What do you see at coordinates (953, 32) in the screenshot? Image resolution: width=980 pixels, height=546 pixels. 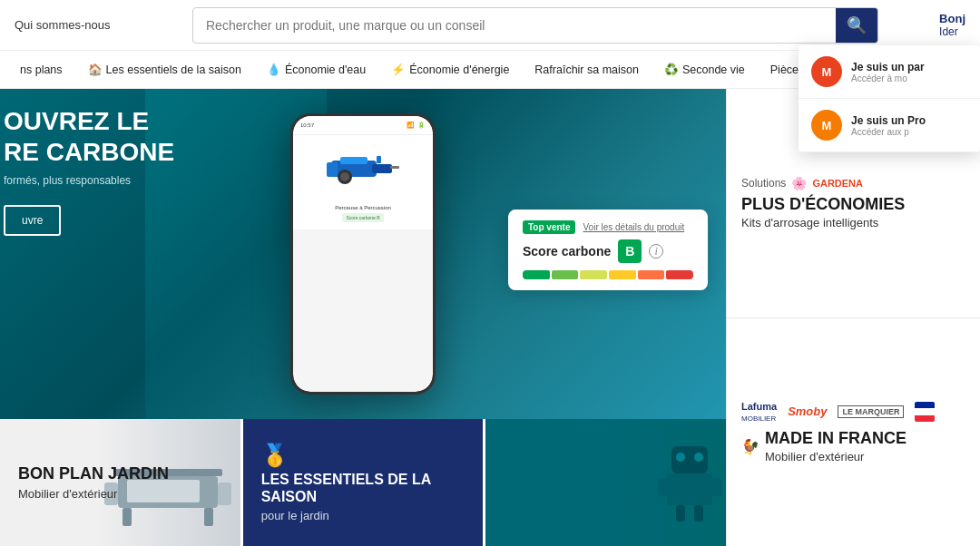 I see `identifier-text: Ider` at bounding box center [953, 32].